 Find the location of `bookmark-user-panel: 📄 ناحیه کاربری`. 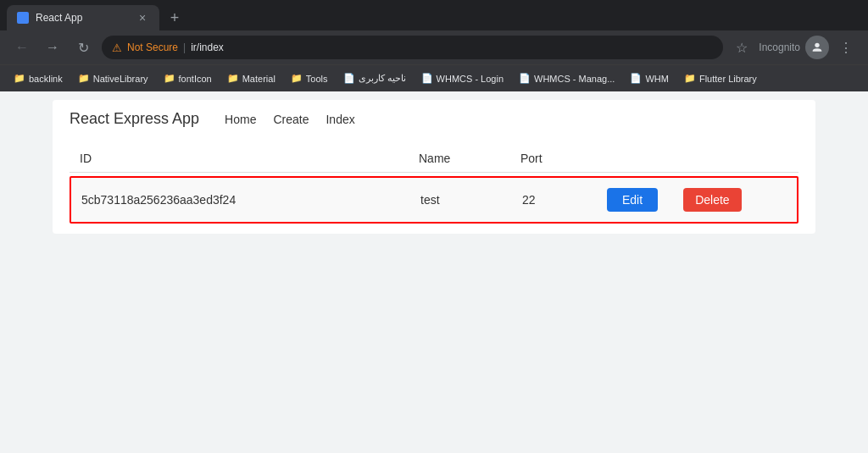

bookmark-user-panel: 📄 ناحیه کاربری is located at coordinates (375, 78).